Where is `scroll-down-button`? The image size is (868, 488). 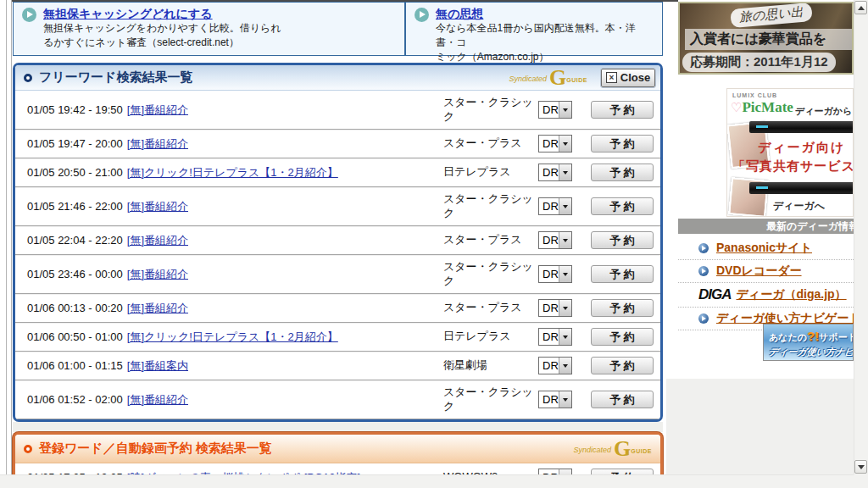 scroll-down-button is located at coordinates (861, 467).